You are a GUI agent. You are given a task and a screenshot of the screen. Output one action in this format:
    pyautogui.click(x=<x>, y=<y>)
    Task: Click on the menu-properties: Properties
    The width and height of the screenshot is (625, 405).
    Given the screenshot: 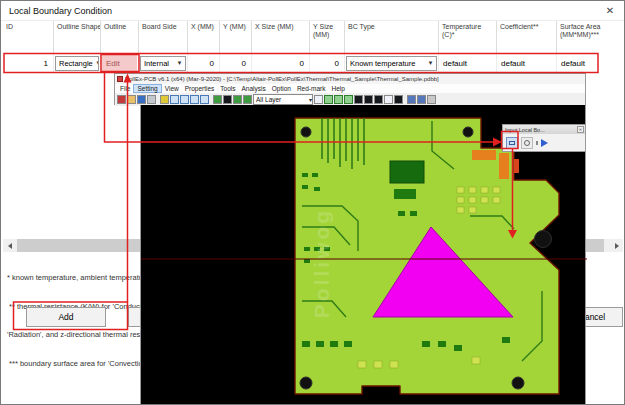 What is the action you would take?
    pyautogui.click(x=200, y=88)
    